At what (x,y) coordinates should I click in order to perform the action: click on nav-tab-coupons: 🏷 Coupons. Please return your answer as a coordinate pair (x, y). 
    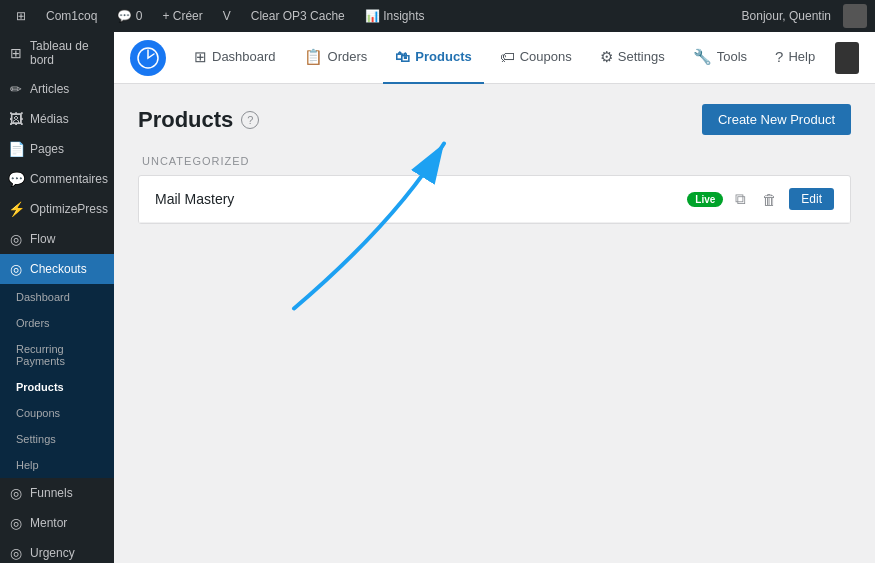
    Looking at the image, I should click on (536, 58).